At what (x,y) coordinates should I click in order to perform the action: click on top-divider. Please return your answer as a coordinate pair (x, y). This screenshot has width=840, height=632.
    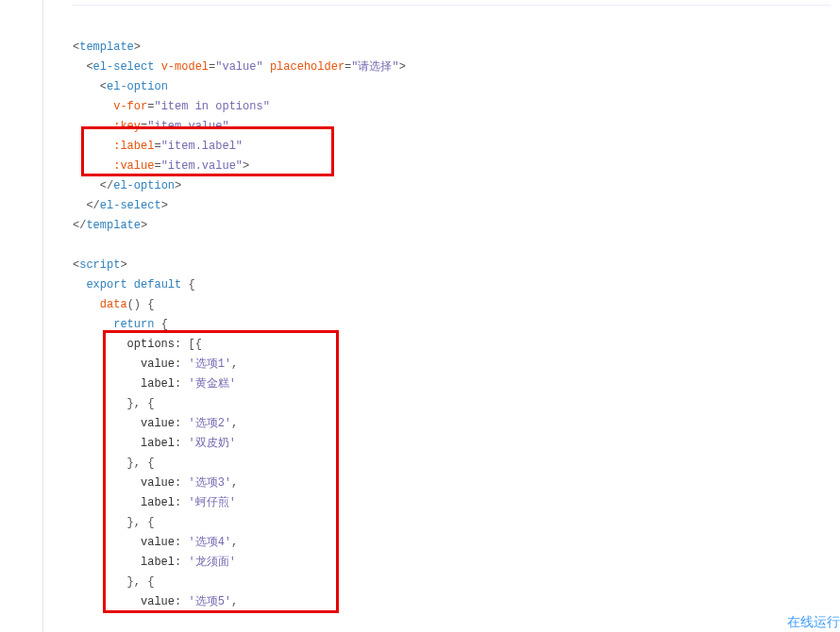
    Looking at the image, I should click on (451, 6).